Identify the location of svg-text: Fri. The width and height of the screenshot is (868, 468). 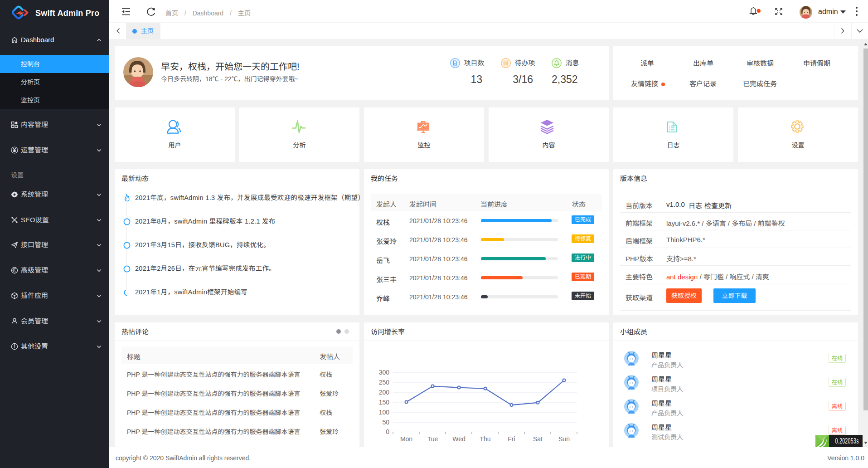
(511, 439).